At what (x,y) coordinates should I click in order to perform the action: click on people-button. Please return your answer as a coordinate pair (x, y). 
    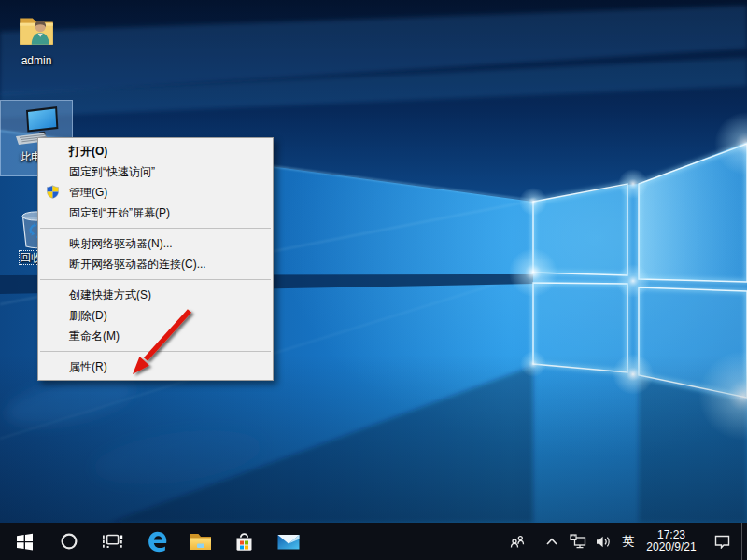
    Looking at the image, I should click on (517, 541).